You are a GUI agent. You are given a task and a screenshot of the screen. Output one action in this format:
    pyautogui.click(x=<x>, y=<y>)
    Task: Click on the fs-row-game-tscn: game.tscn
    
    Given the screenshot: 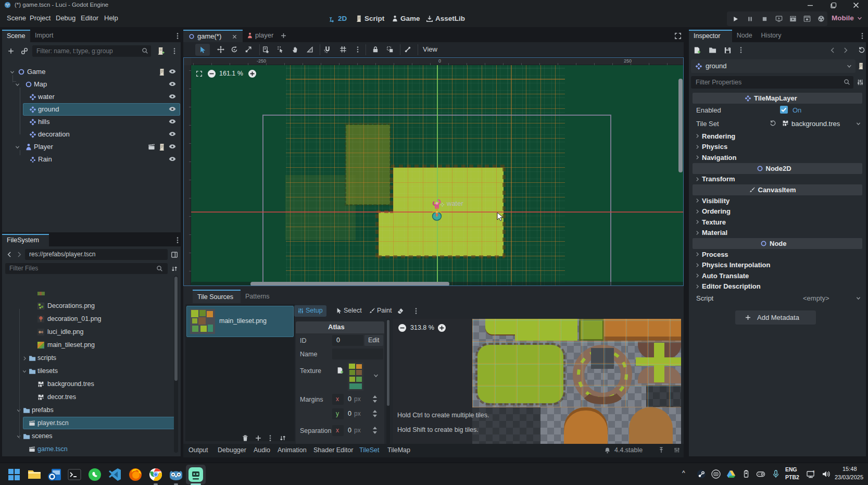 What is the action you would take?
    pyautogui.click(x=90, y=449)
    